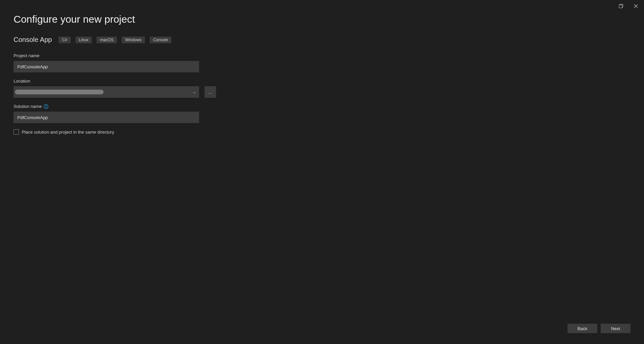  Describe the element at coordinates (106, 92) in the screenshot. I see `location-combobox` at that location.